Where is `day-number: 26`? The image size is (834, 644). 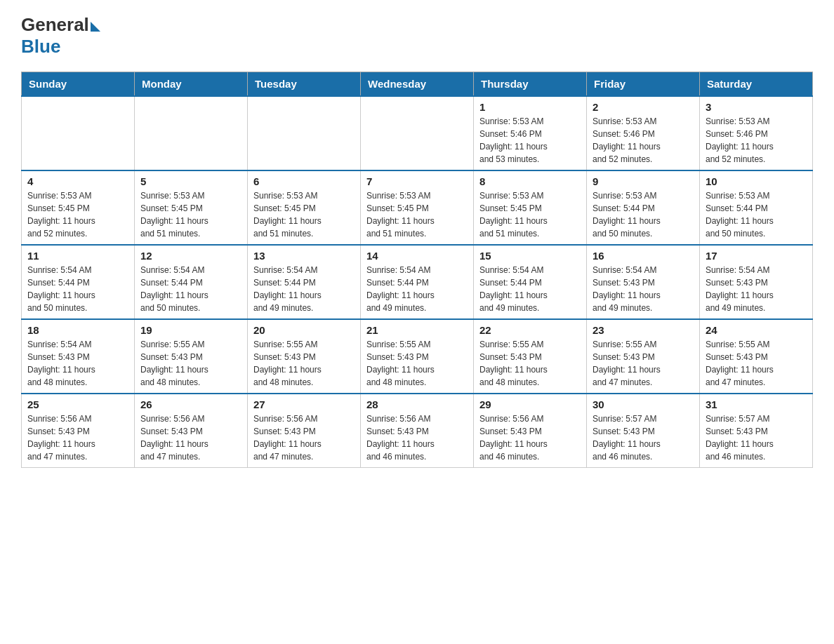
day-number: 26 is located at coordinates (191, 404).